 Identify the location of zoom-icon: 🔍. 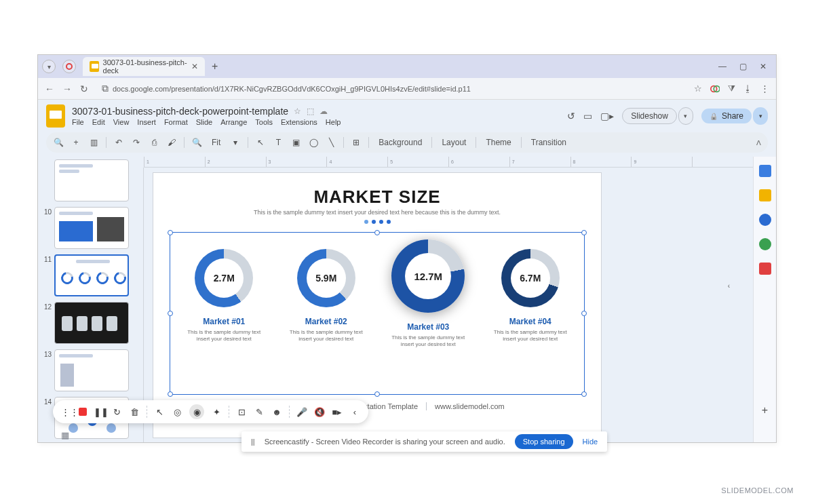
(197, 142).